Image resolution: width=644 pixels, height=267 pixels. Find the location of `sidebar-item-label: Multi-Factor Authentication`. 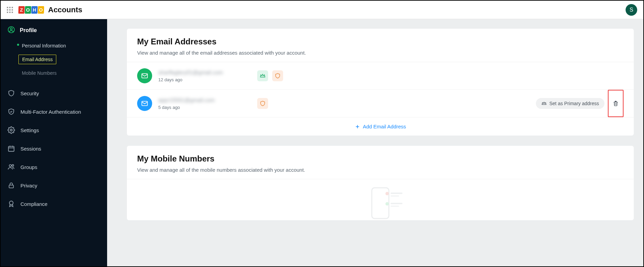

sidebar-item-label: Multi-Factor Authentication is located at coordinates (51, 112).